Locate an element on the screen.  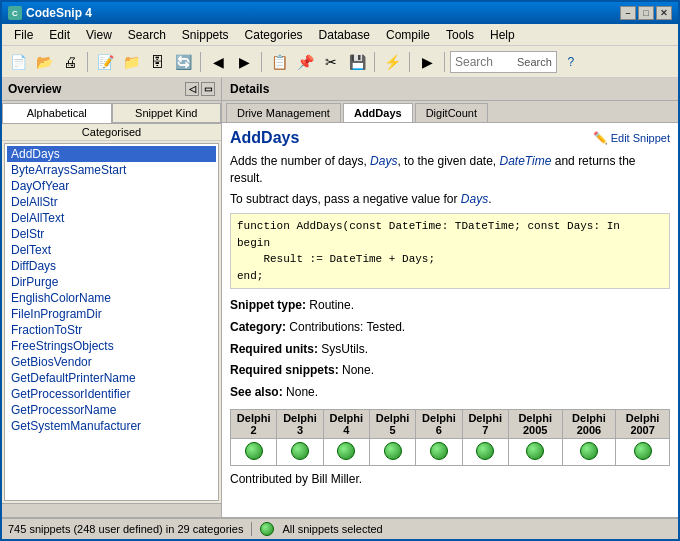
list-item: GetSystemManufacturer is located at coordinates (112, 426).